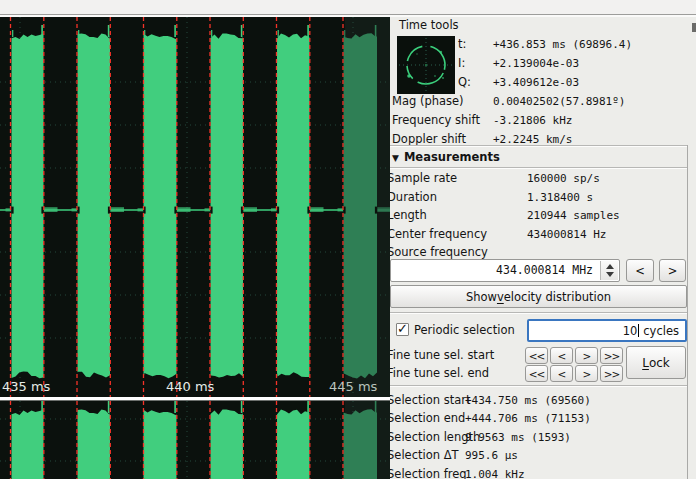 Image resolution: width=696 pixels, height=479 pixels. Describe the element at coordinates (536, 64) in the screenshot. I see `i-value: +2.139004e-03` at that location.